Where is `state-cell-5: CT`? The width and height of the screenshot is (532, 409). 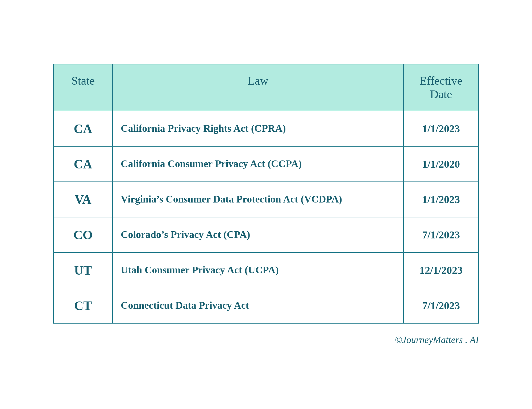 state-cell-5: CT is located at coordinates (83, 305).